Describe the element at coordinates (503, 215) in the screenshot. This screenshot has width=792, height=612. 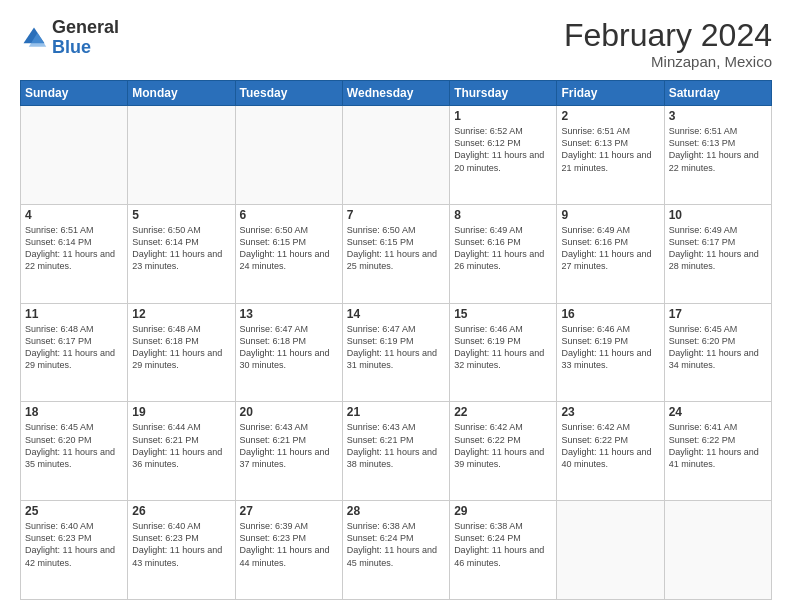
I see `day-number: 8` at that location.